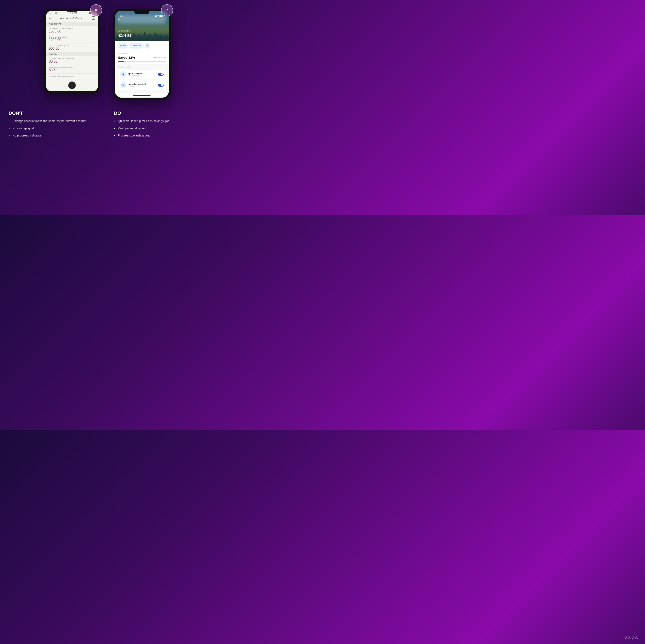 The width and height of the screenshot is (645, 644). What do you see at coordinates (142, 54) in the screenshot?
I see `good-phone-wrapper: ✓ 9:41` at bounding box center [142, 54].